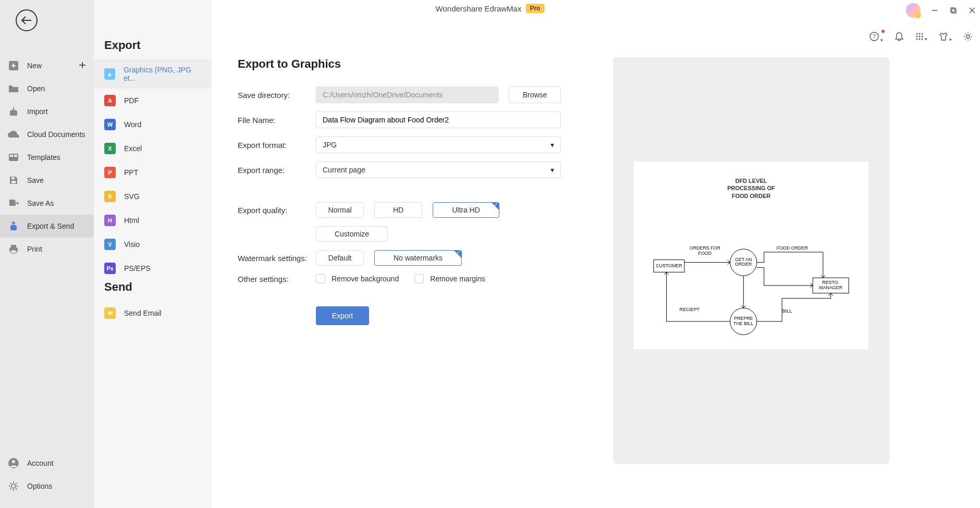 This screenshot has height=508, width=980. Describe the element at coordinates (535, 8) in the screenshot. I see `pro-badge: Pro` at that location.